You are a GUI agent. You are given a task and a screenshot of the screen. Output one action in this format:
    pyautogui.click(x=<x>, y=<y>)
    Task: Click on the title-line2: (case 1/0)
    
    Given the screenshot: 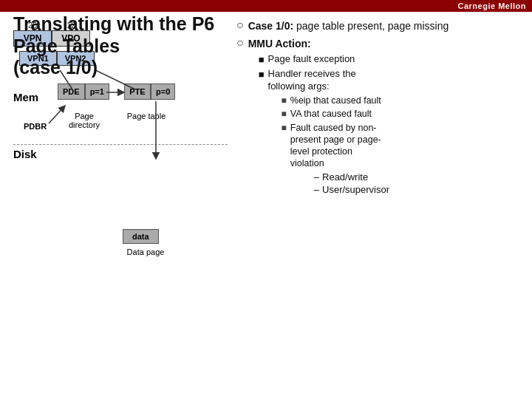 What is the action you would take?
    pyautogui.click(x=132, y=68)
    